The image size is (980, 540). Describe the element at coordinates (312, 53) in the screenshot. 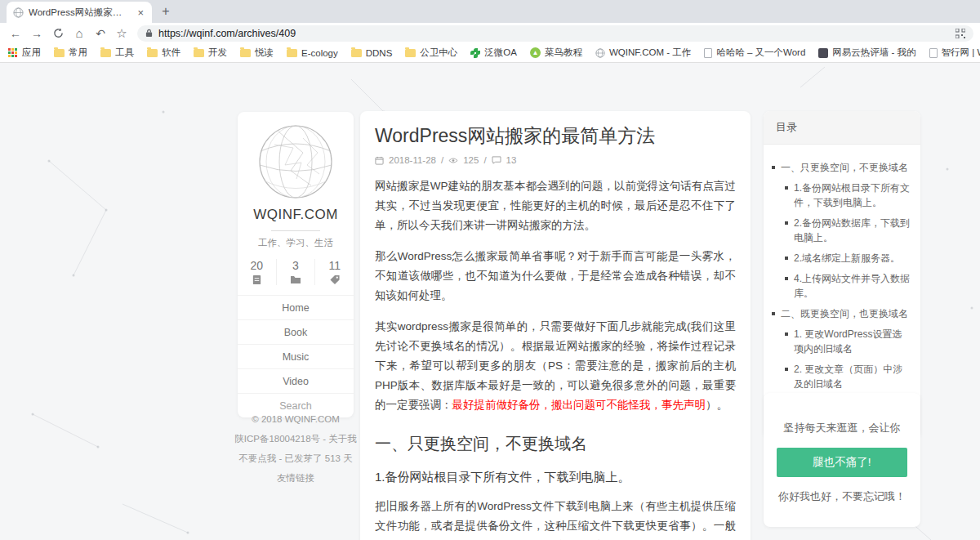

I see `bookmark-folder: E-cology` at that location.